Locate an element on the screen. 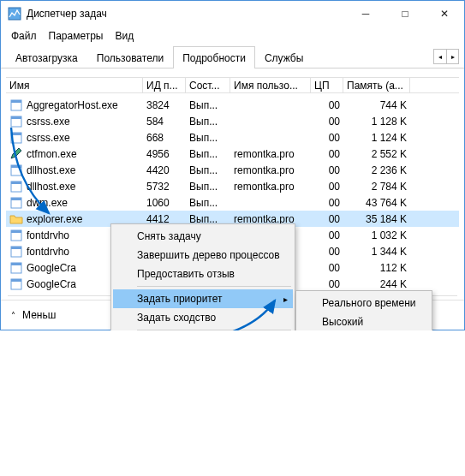 This screenshot has width=465, height=476. priority-submenu: Реального времениВысокийВыше среднегоОбы… is located at coordinates (364, 310).